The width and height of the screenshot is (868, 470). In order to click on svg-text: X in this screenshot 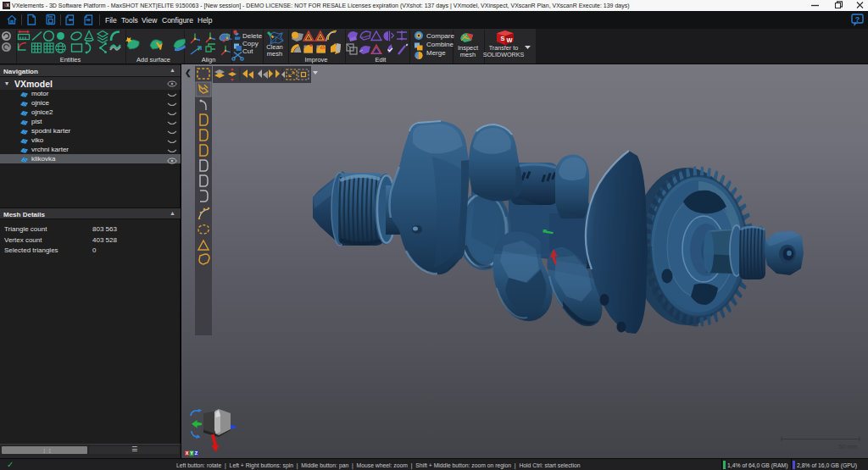, I will do `click(187, 453)`.